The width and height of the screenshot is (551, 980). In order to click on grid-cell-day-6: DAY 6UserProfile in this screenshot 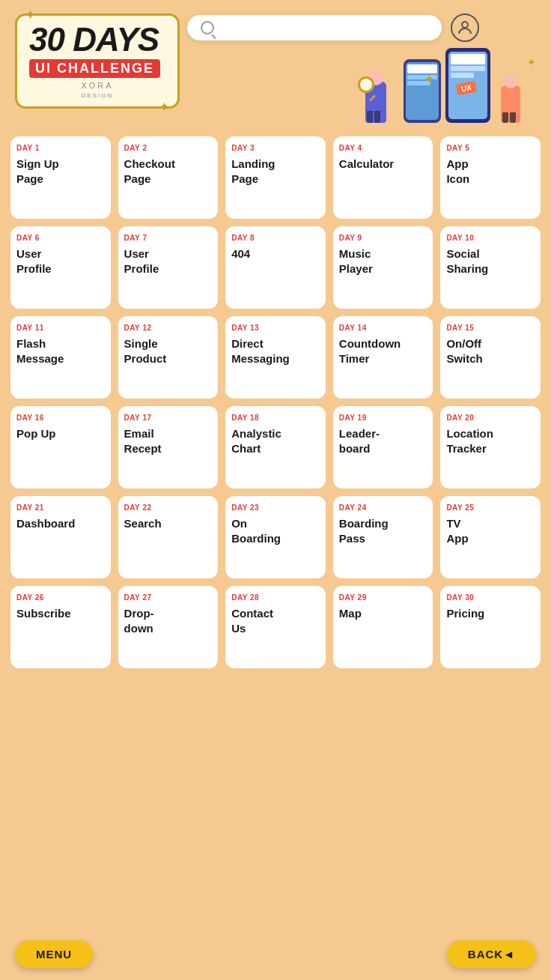, I will do `click(61, 267)`.